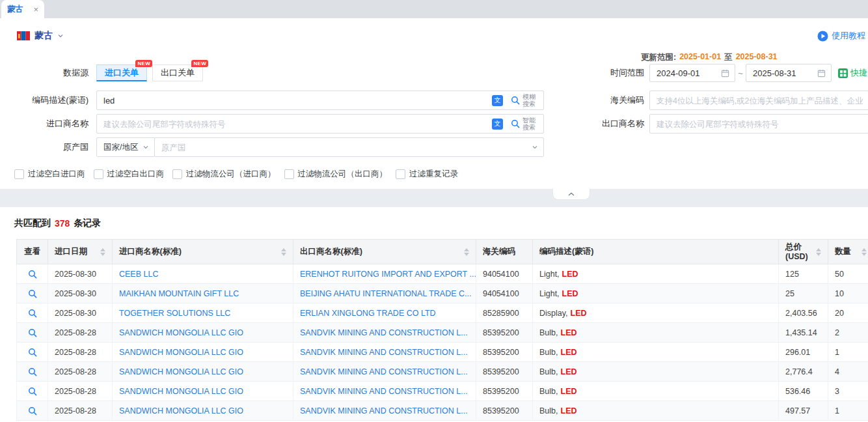 The image size is (868, 422). What do you see at coordinates (804, 372) in the screenshot?
I see `total-usd-cell: 2,776.4` at bounding box center [804, 372].